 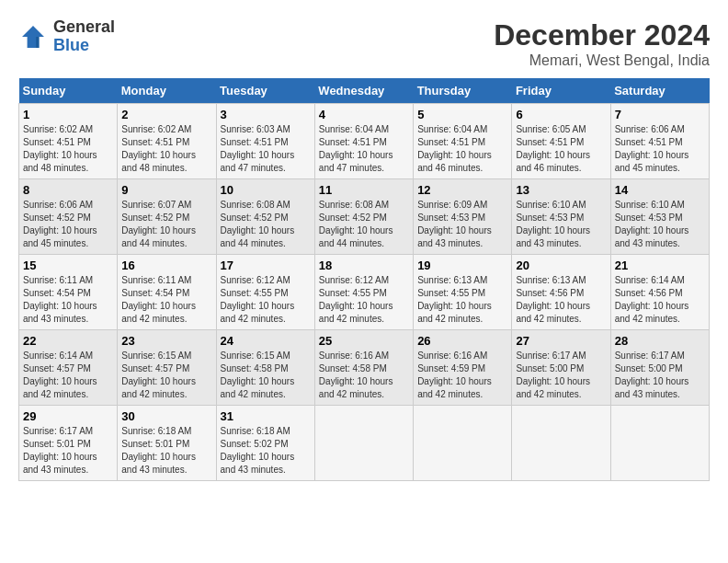 I want to click on calendar-cell: 10 Sunrise: 6:08 AM Sunset: 4:52 PM Dayl…, so click(x=265, y=217).